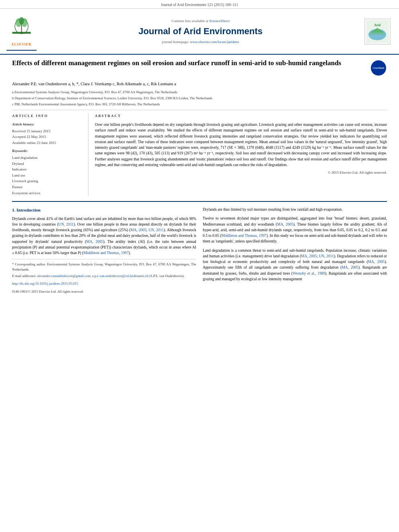 This screenshot has width=399, height=532. Describe the element at coordinates (241, 155) in the screenshot. I see `abstract-section: ABSTRACT Over one billion people's livel…` at that location.